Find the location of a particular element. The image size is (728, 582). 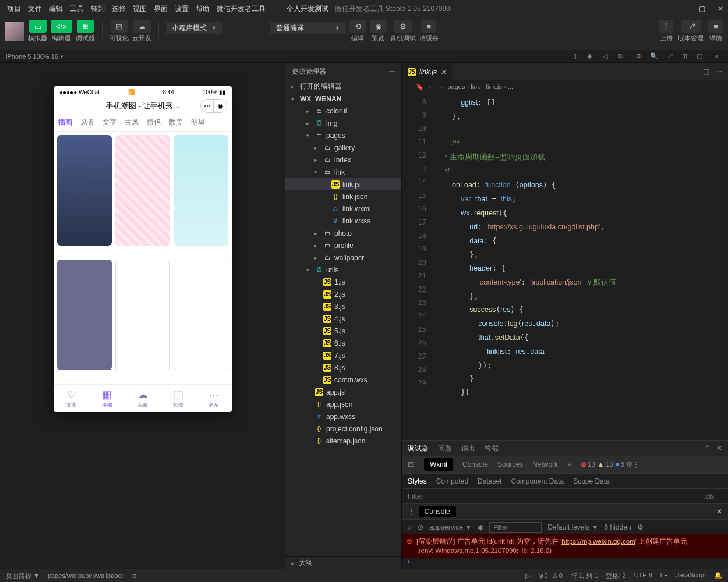

copy-icon: ⧉ is located at coordinates (134, 576).